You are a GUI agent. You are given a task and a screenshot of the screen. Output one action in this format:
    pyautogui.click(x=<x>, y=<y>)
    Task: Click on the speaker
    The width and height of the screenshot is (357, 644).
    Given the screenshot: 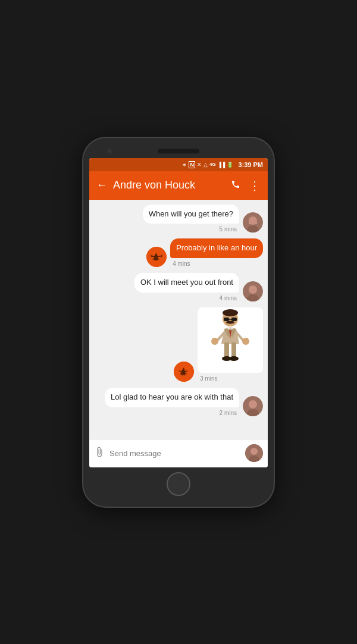 What is the action you would take?
    pyautogui.click(x=178, y=151)
    